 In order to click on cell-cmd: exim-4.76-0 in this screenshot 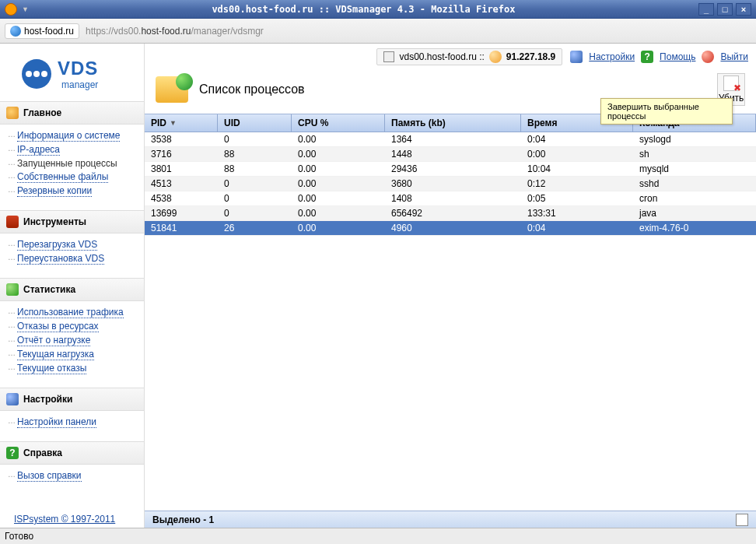, I will do `click(695, 228)`.